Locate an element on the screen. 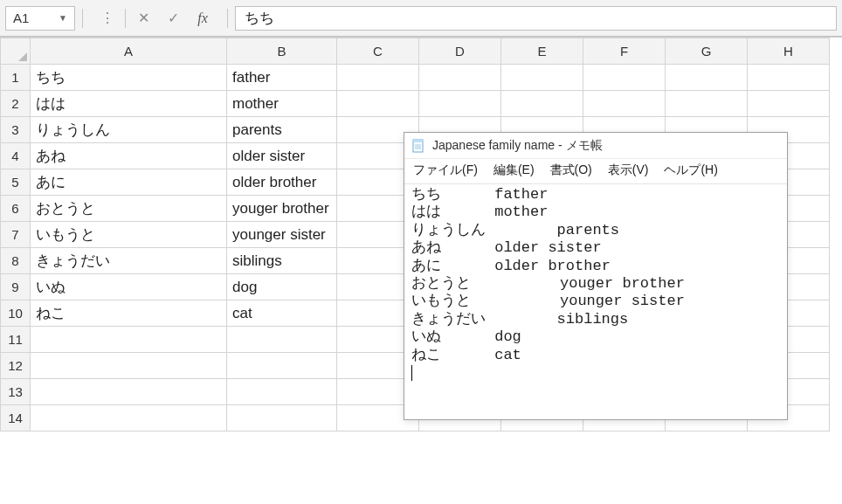 This screenshot has width=842, height=504. column-header: C is located at coordinates (378, 52).